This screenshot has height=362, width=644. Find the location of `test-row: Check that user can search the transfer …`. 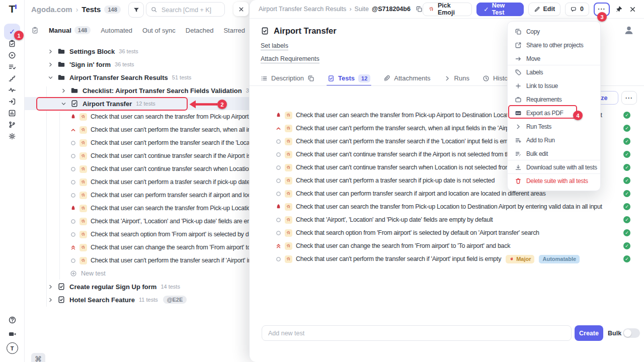

test-row: Check that user can search the transfer … is located at coordinates (447, 207).